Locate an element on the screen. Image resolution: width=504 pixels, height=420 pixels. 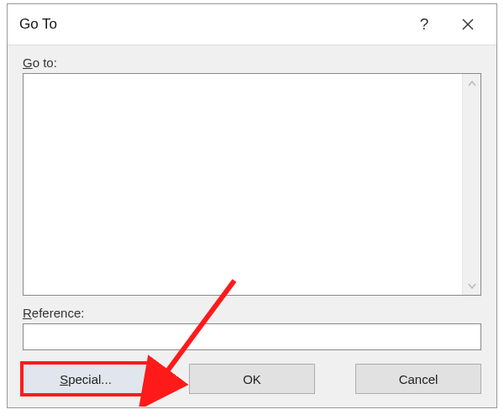
help-button: ? is located at coordinates (424, 24).